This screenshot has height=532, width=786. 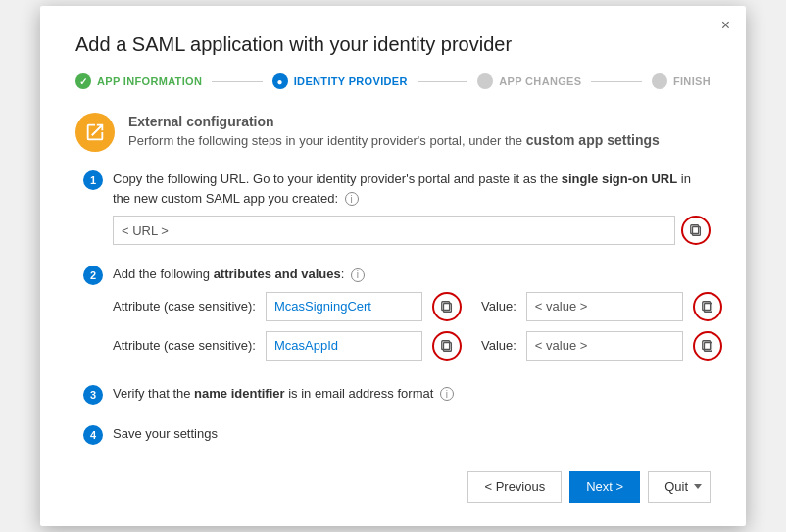 What do you see at coordinates (202, 121) in the screenshot?
I see `section-title: External configuration` at bounding box center [202, 121].